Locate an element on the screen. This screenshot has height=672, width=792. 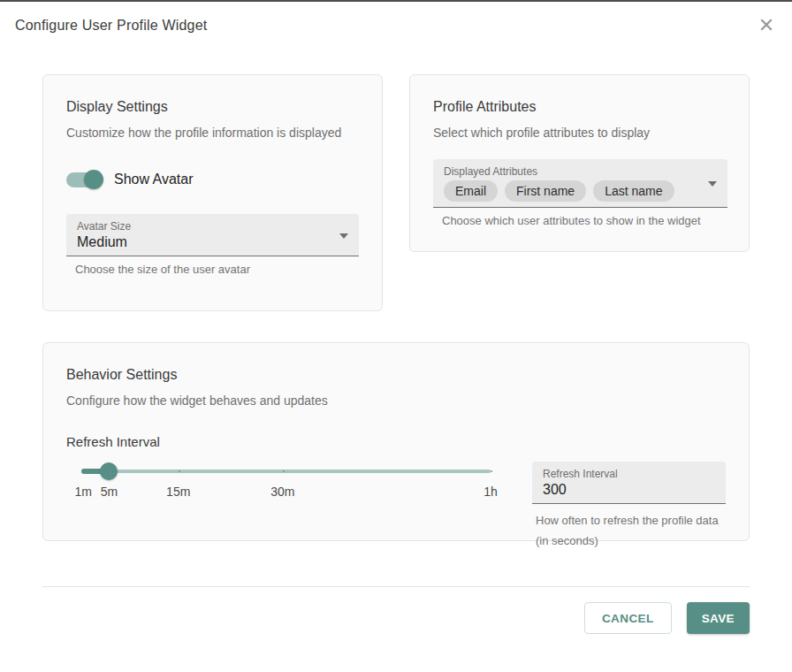
behavior-settings-subtitle: Configure how the widget behaves and upd… is located at coordinates (396, 401).